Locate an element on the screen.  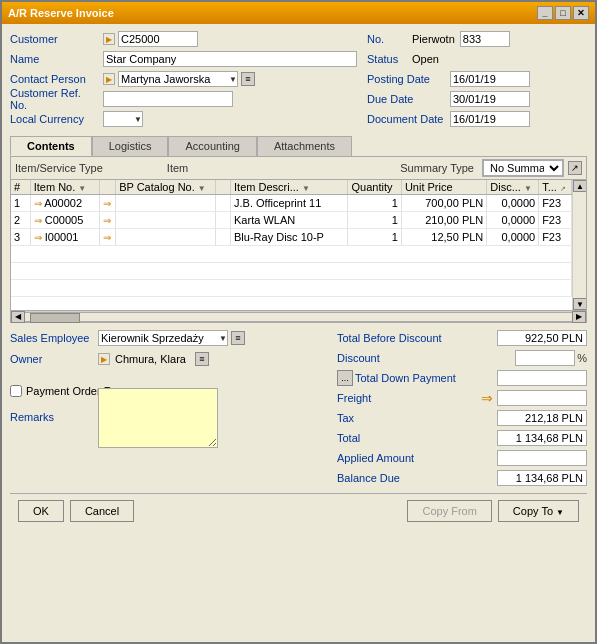
down-payment-row: ... Total Down Payment is located at coordinates (462, 378).